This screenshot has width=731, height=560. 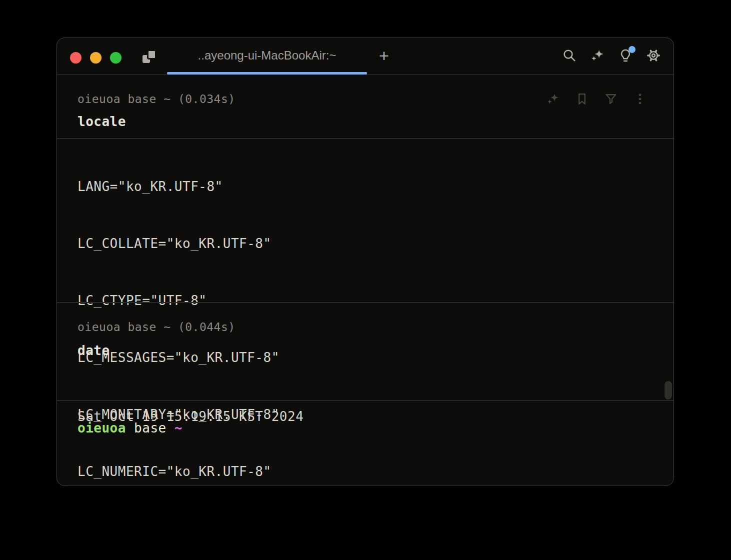 What do you see at coordinates (640, 99) in the screenshot?
I see `kebab-menu-icon` at bounding box center [640, 99].